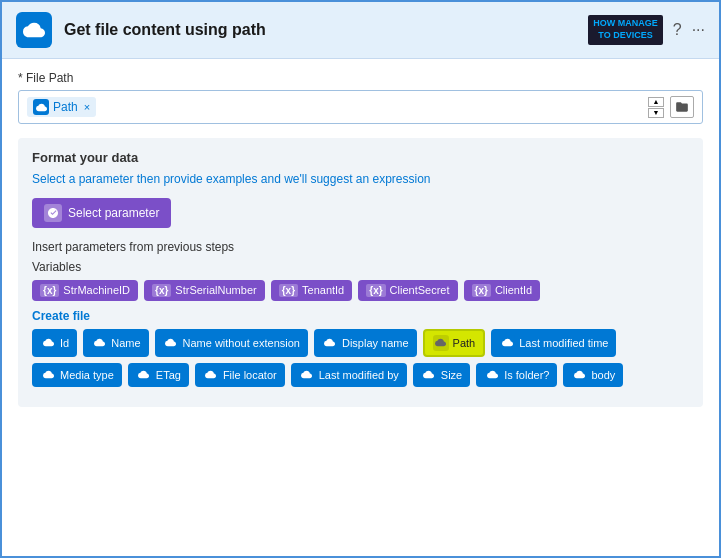  What do you see at coordinates (656, 113) in the screenshot?
I see `spin-down-button: ▼` at bounding box center [656, 113].